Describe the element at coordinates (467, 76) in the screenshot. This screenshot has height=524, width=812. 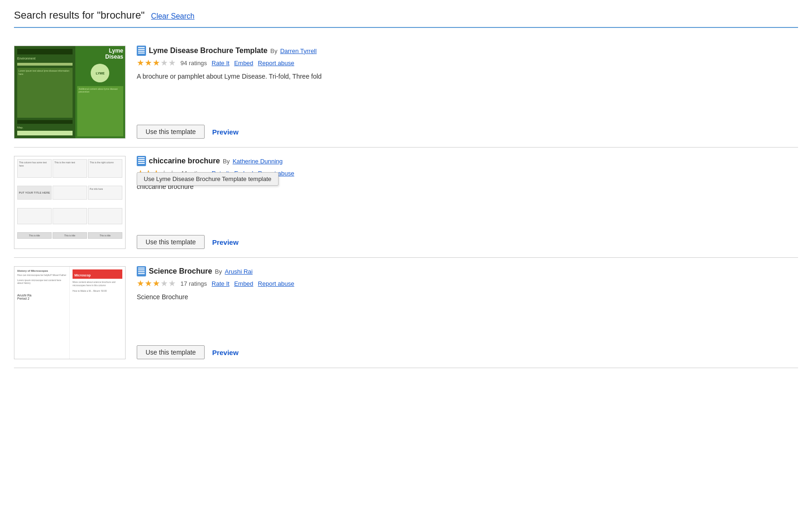
I see `result-description: A brochure or pamphlet about Lyme Diseas…` at that location.